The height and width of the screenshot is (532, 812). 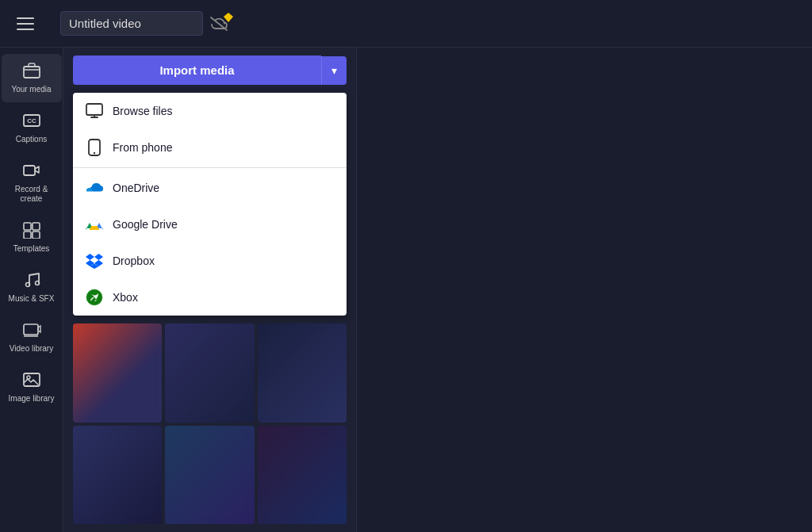 What do you see at coordinates (209, 147) in the screenshot?
I see `from-phone-item: From phone` at bounding box center [209, 147].